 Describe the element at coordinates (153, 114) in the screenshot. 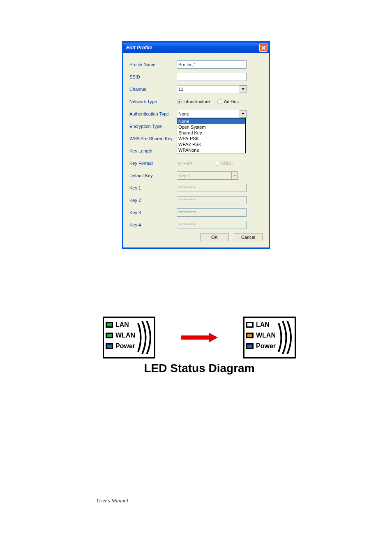

I see `auth-type-label: Authentication Type` at that location.